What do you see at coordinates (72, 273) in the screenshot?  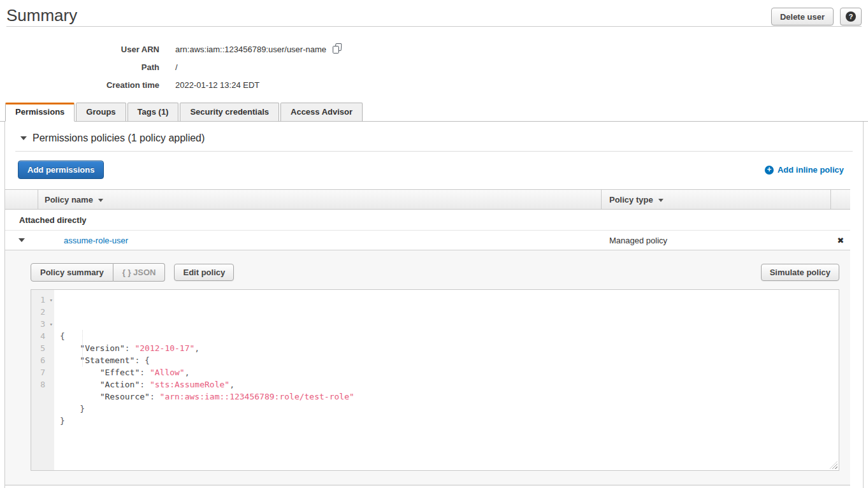 I see `policy-summary-tab-button: Policy summary` at bounding box center [72, 273].